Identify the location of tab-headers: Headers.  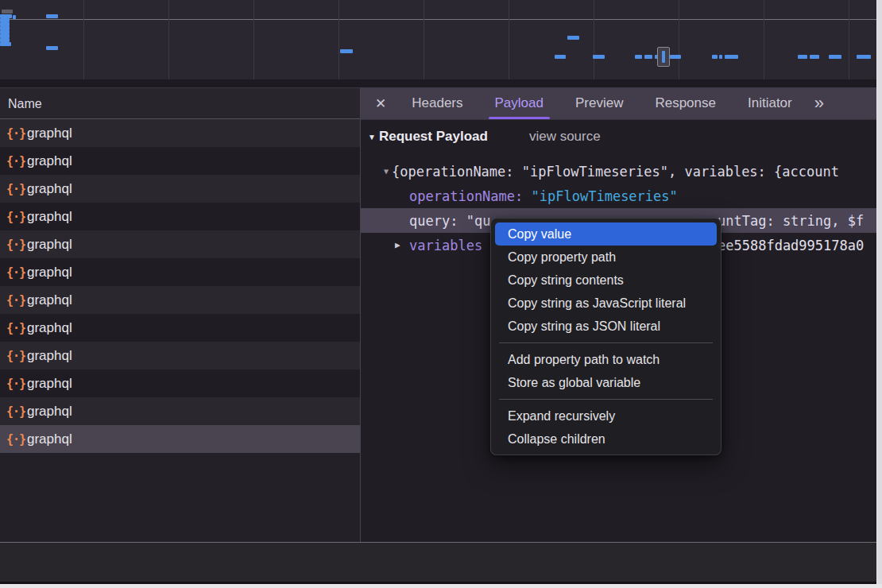
(437, 103).